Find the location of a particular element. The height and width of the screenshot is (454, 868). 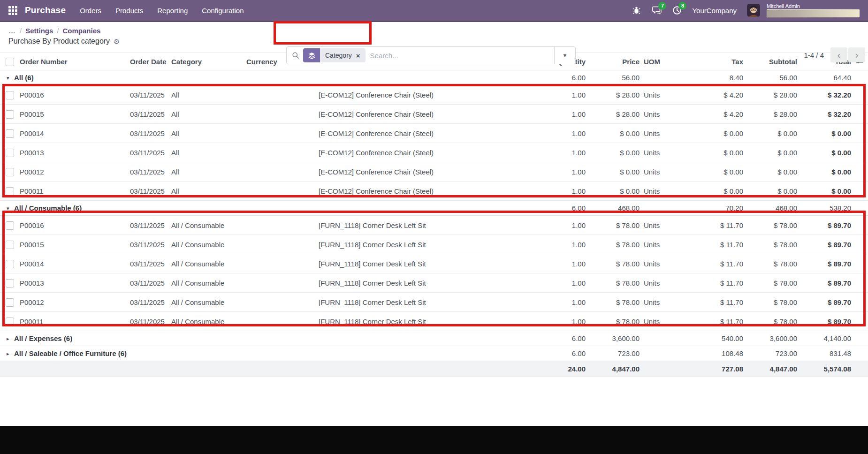

apps-grid-icon is located at coordinates (13, 10).